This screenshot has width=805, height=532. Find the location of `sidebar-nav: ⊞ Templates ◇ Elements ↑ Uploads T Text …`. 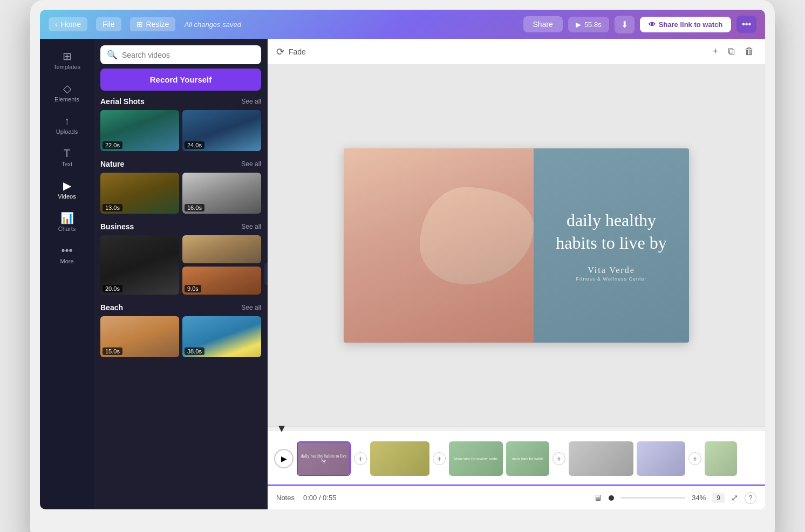

sidebar-nav: ⊞ Templates ◇ Elements ↑ Uploads T Text … is located at coordinates (67, 274).